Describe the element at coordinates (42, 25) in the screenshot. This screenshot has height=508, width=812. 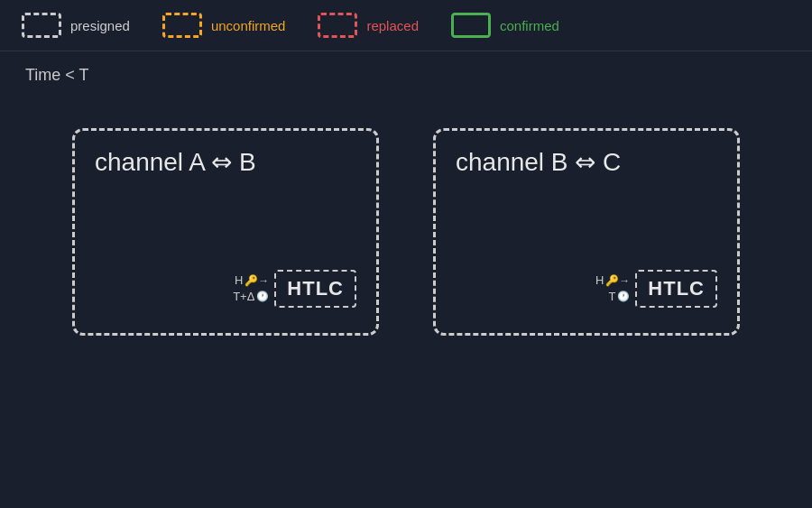
I see `legend-box-presigned` at that location.